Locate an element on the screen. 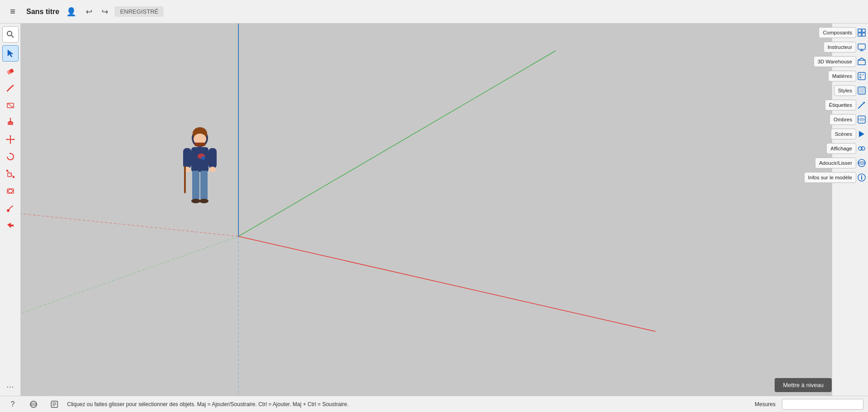 Image resolution: width=868 pixels, height=412 pixels. styles-icon is located at coordinates (862, 91).